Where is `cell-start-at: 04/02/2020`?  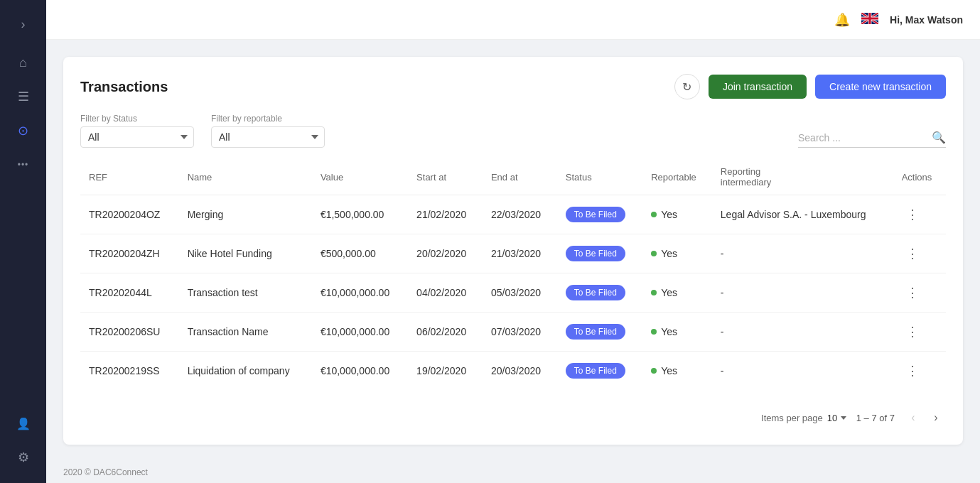
cell-start-at: 04/02/2020 is located at coordinates (445, 293).